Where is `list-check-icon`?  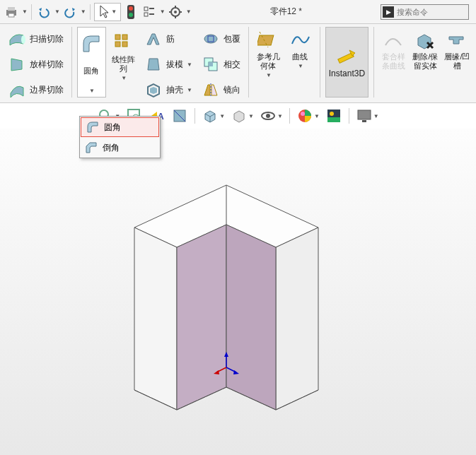
list-check-icon is located at coordinates (149, 12).